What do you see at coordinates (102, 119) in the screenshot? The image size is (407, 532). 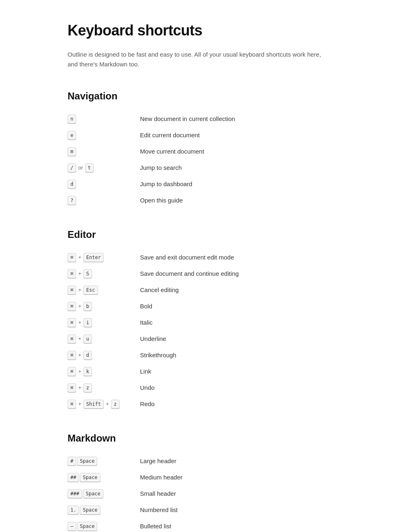 I see `shortcut-keys: n` at bounding box center [102, 119].